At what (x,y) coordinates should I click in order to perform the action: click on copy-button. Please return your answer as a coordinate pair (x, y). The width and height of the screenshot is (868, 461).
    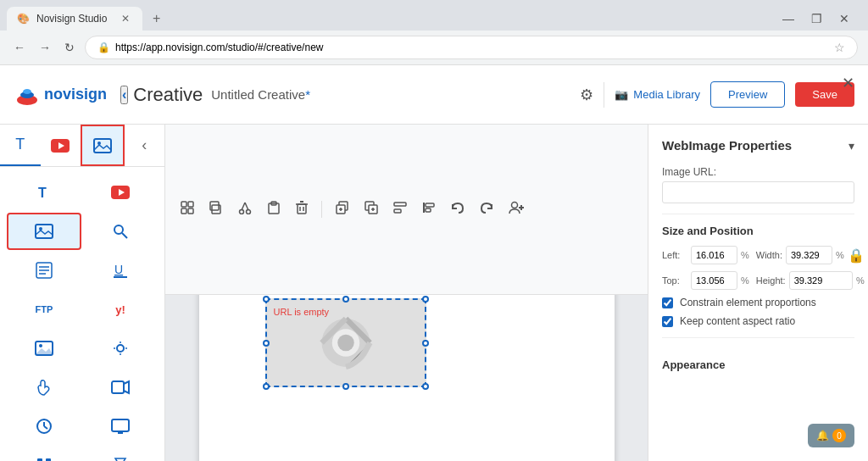
    Looking at the image, I should click on (216, 209).